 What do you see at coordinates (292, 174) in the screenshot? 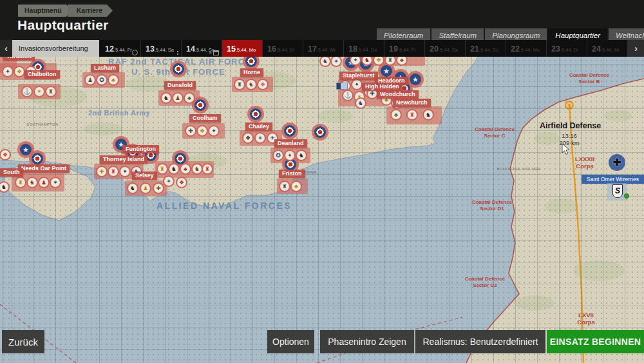
I see `site-label-friston: Friston` at bounding box center [292, 174].